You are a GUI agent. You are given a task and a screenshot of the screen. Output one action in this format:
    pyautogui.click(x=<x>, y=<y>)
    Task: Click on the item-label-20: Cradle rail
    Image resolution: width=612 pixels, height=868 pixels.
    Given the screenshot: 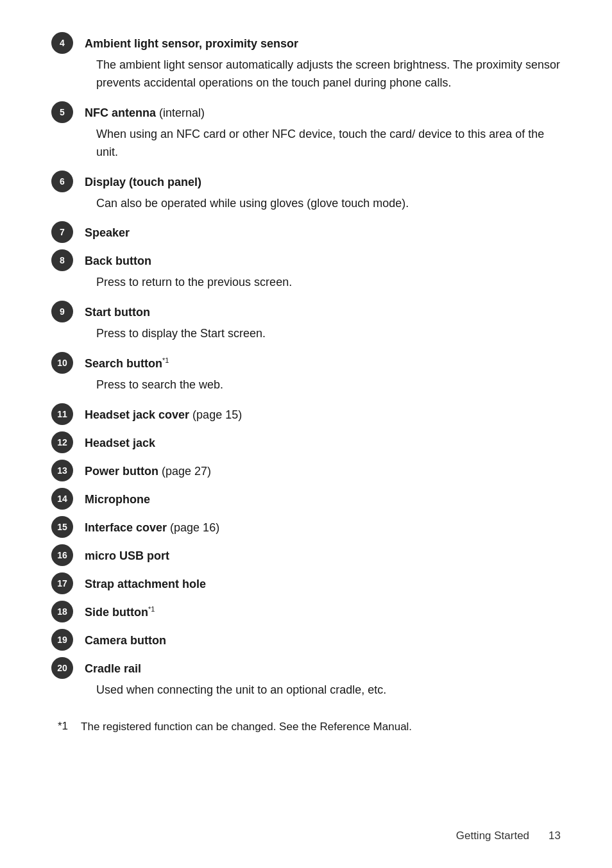 What is the action you would take?
    pyautogui.click(x=113, y=667)
    